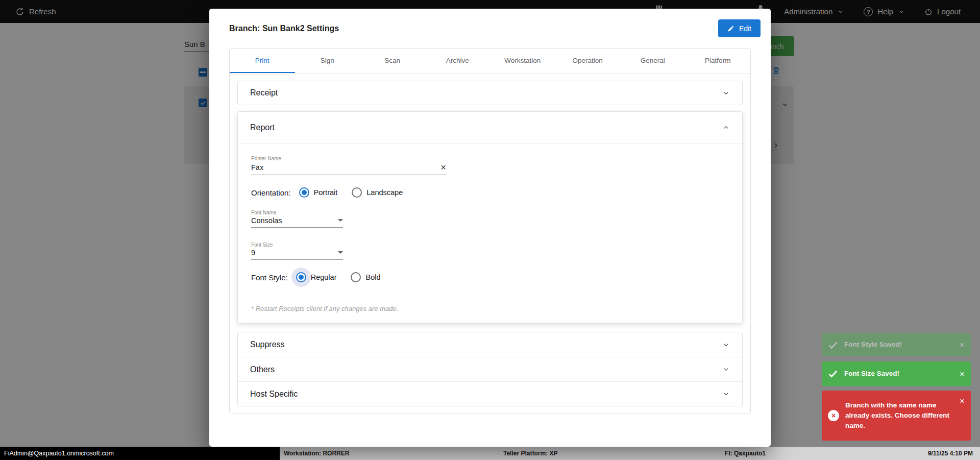 Image resolution: width=980 pixels, height=460 pixels. What do you see at coordinates (316, 453) in the screenshot?
I see `workstation-status: Workstation: RORRER` at bounding box center [316, 453].